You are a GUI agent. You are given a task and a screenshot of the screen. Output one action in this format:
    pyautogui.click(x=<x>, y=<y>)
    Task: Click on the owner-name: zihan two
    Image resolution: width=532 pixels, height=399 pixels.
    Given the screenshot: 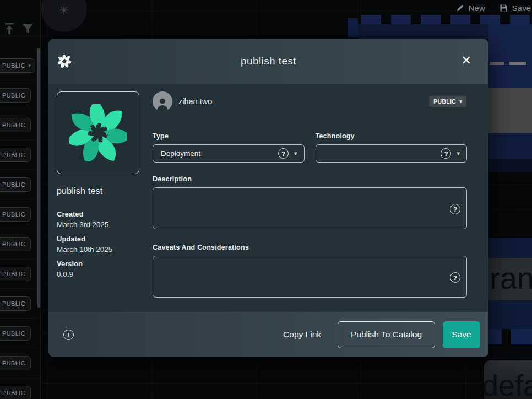 What is the action you would take?
    pyautogui.click(x=195, y=101)
    